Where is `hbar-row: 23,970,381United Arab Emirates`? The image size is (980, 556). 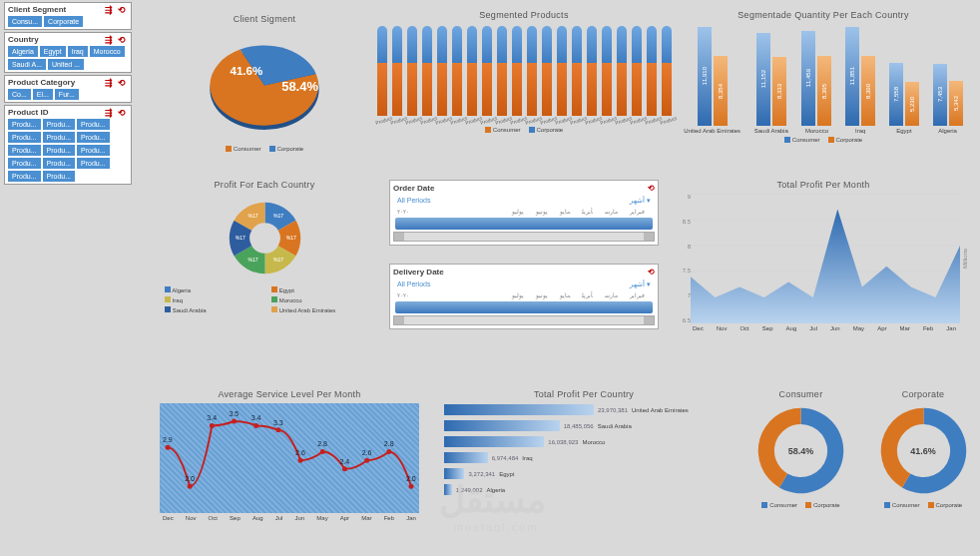
hbar-row: 23,970,381United Arab Emirates is located at coordinates (584, 409).